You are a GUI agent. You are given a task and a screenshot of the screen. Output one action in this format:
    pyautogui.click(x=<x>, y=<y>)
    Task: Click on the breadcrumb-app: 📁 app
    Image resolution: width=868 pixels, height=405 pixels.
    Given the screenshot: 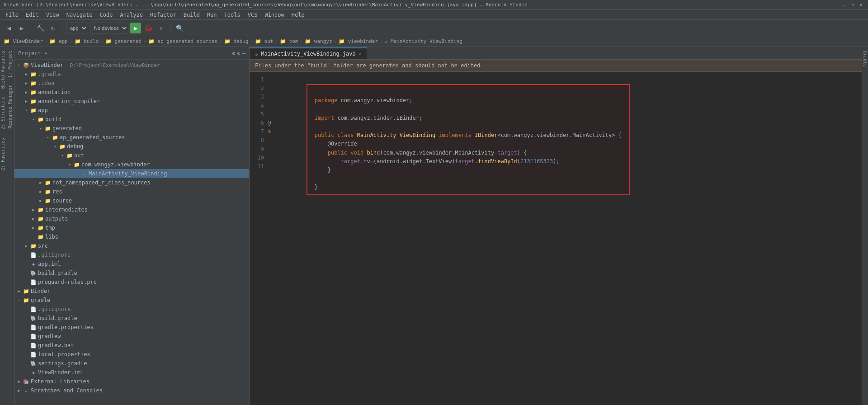 What is the action you would take?
    pyautogui.click(x=59, y=42)
    